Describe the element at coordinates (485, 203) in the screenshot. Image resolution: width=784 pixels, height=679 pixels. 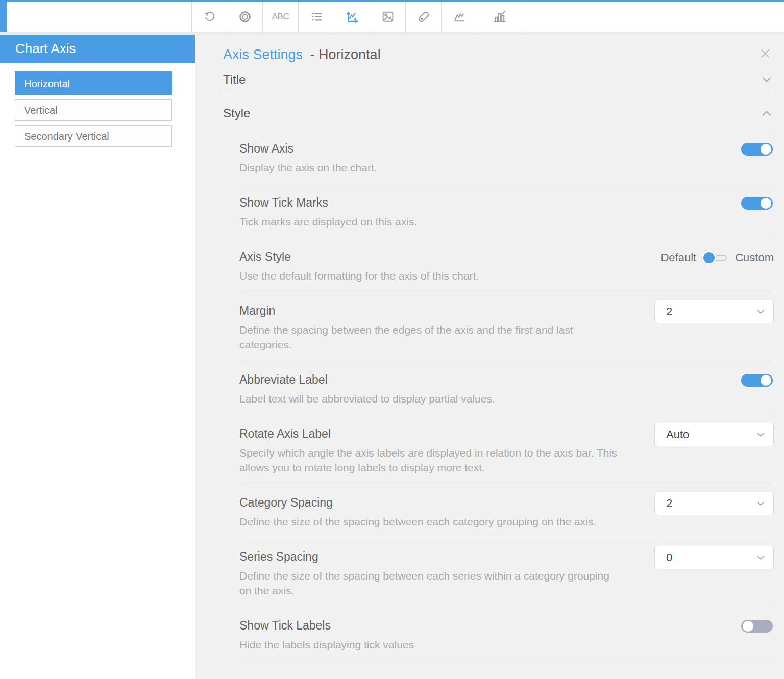
I see `setting-label: Show Tick Marks` at that location.